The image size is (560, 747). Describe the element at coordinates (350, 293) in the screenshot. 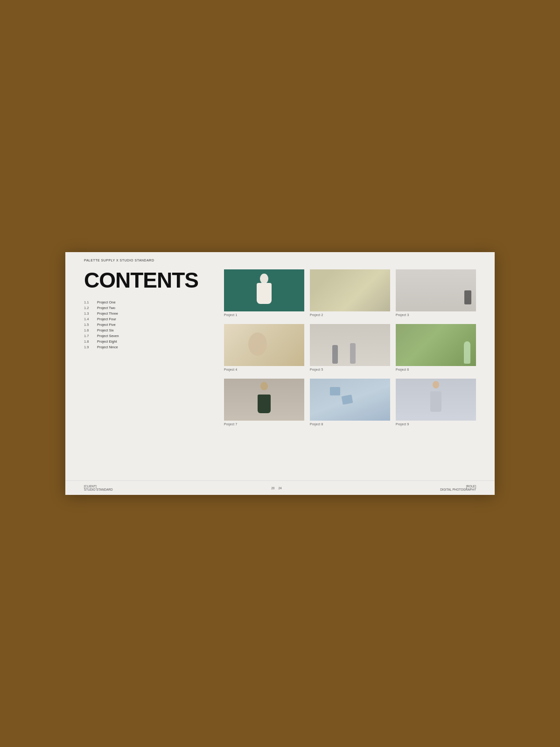

I see `project-item-2: Project 2` at that location.